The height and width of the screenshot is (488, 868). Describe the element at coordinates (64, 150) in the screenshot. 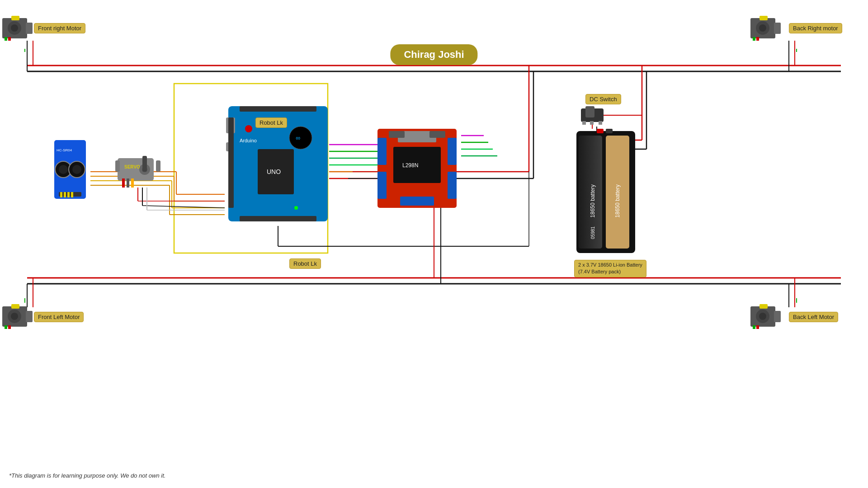

I see `svg-text: HC-SR04` at that location.